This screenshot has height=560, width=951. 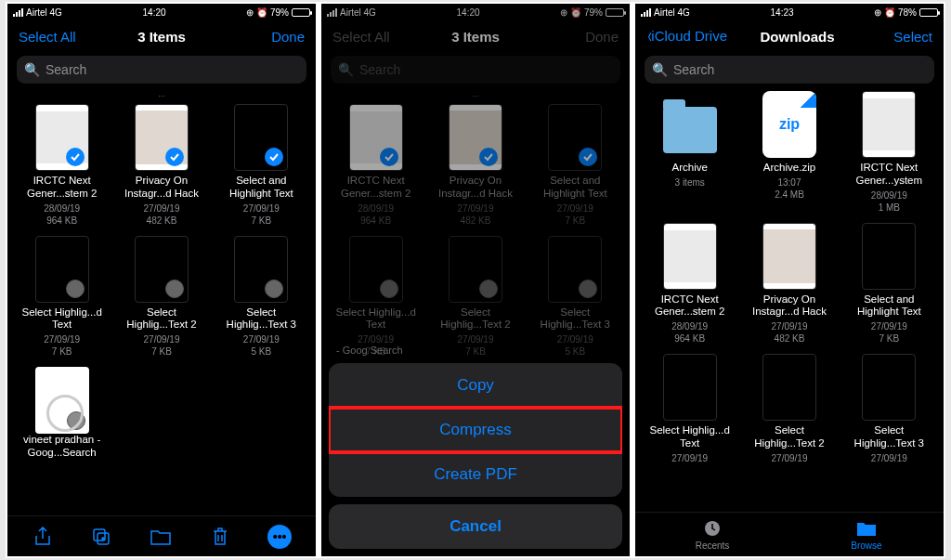 What do you see at coordinates (43, 537) in the screenshot?
I see `share-button` at bounding box center [43, 537].